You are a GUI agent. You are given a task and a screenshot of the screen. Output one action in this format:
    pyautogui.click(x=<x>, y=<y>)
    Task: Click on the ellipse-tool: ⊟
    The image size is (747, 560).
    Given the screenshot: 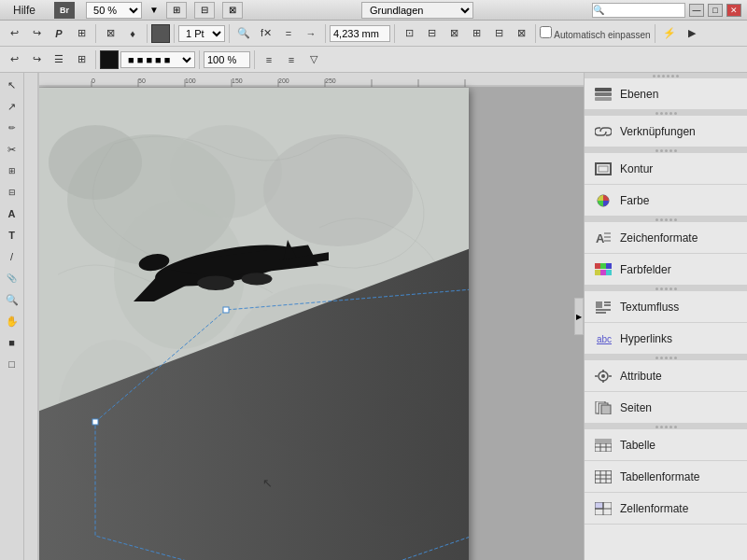 What is the action you would take?
    pyautogui.click(x=12, y=192)
    